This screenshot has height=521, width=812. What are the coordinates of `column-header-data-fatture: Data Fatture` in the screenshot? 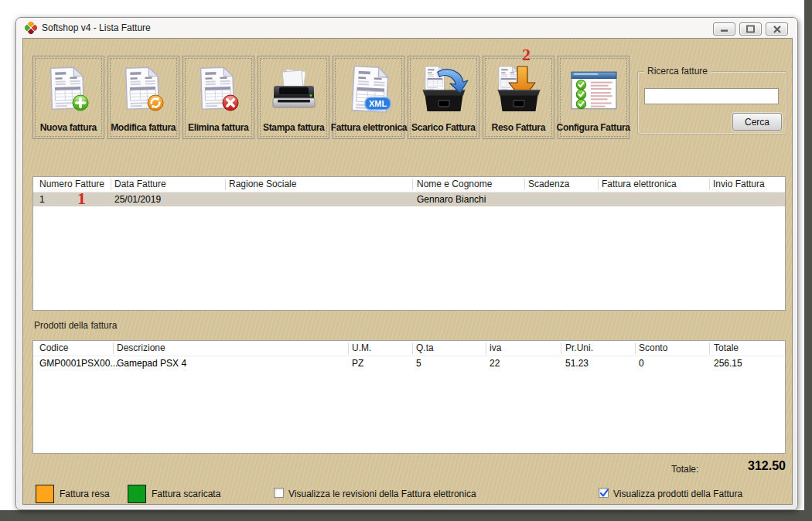 It's located at (141, 184).